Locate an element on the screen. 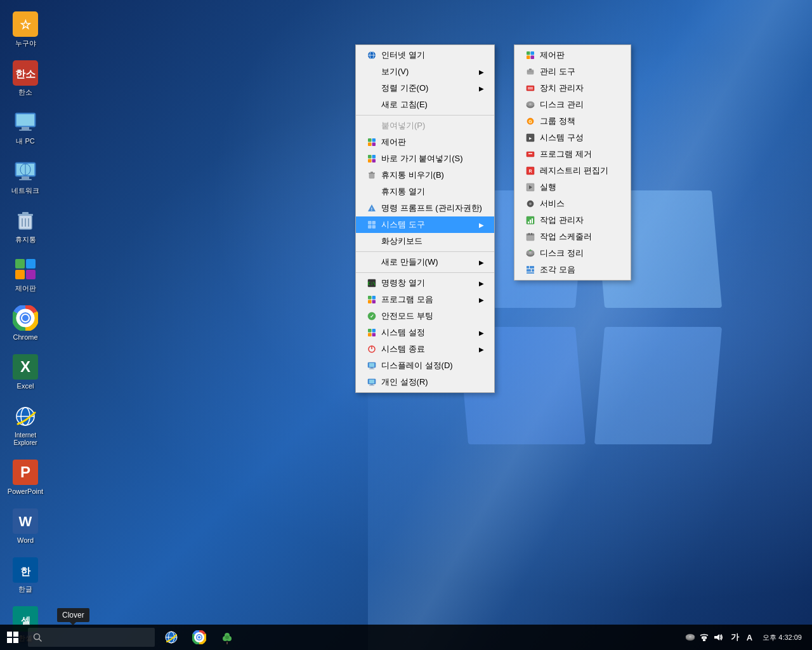 The width and height of the screenshot is (812, 650). hangul-label: 한글 is located at coordinates (25, 589).